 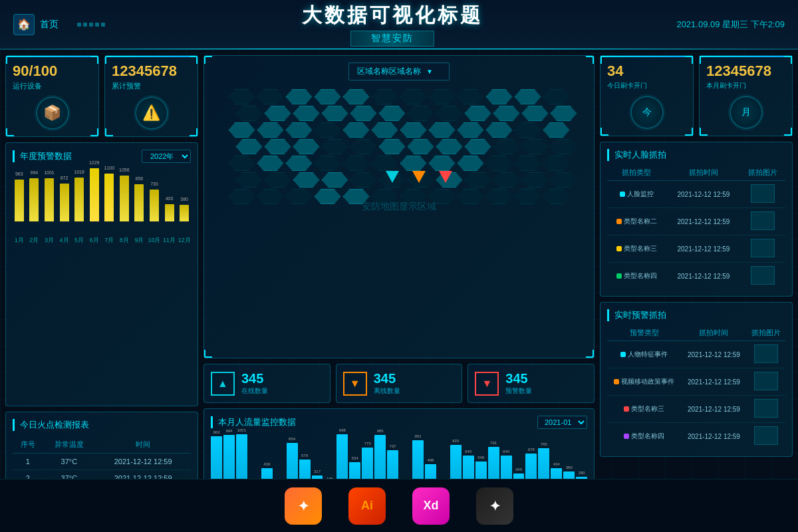 I want to click on bar-group: 730, so click(x=154, y=205).